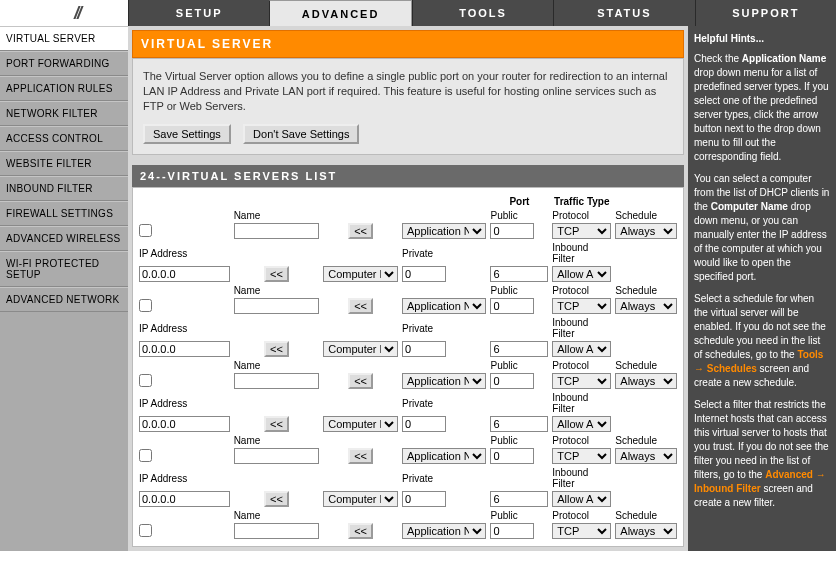 The width and height of the screenshot is (836, 583). Describe the element at coordinates (519, 440) in the screenshot. I see `label-public: Public` at that location.